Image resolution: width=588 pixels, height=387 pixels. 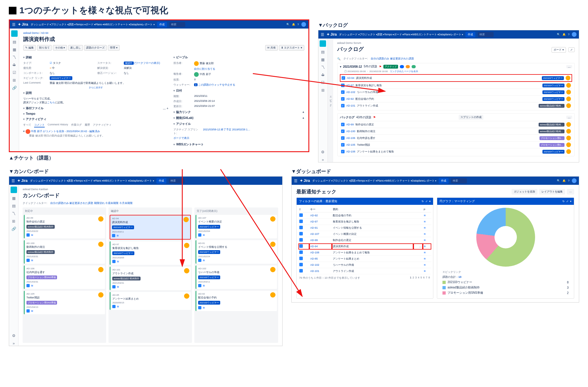 What do you see at coordinates (96, 57) in the screenshot?
I see `section-details: 詳細` at bounding box center [96, 57].